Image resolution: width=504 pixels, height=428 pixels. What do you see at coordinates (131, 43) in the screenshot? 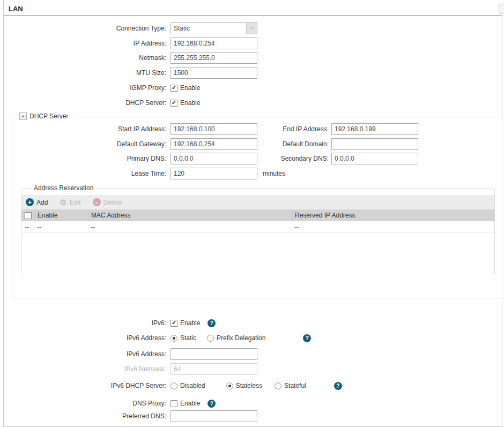
I see `row-ip-address: IP Address:` at bounding box center [131, 43].